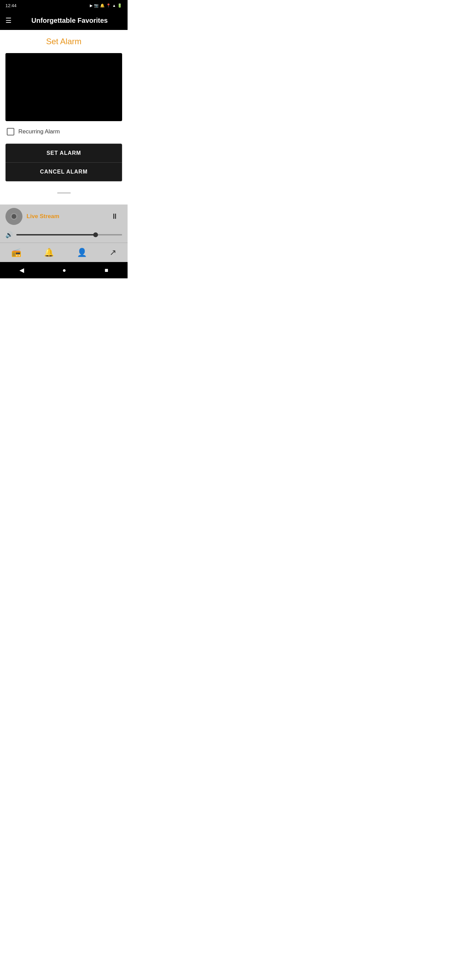 This screenshot has width=464, height=980. Describe the element at coordinates (64, 193) in the screenshot. I see `drag-handle` at that location.